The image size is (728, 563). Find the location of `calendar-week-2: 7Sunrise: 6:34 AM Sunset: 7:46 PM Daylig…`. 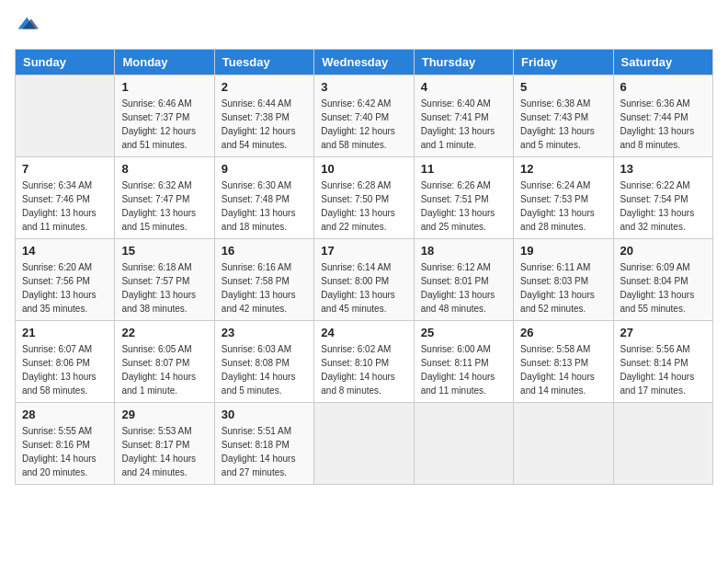

calendar-week-2: 7Sunrise: 6:34 AM Sunset: 7:46 PM Daylig… is located at coordinates (364, 197).